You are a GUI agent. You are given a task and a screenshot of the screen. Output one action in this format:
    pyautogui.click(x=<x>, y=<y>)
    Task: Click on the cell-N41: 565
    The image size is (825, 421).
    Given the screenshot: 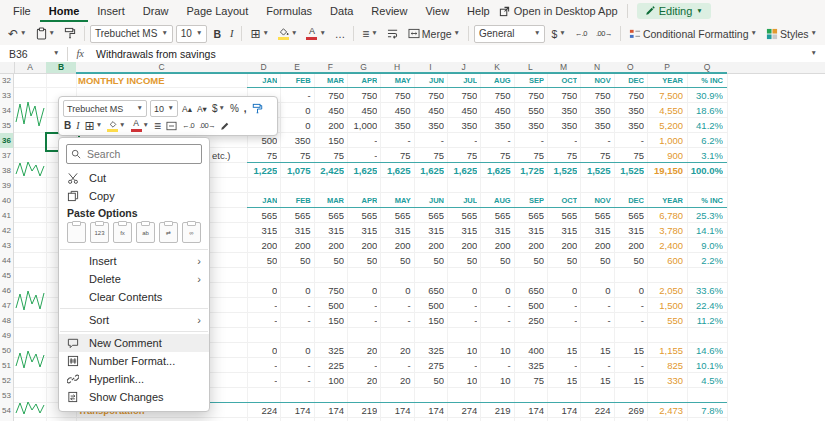 What is the action you would take?
    pyautogui.click(x=595, y=216)
    